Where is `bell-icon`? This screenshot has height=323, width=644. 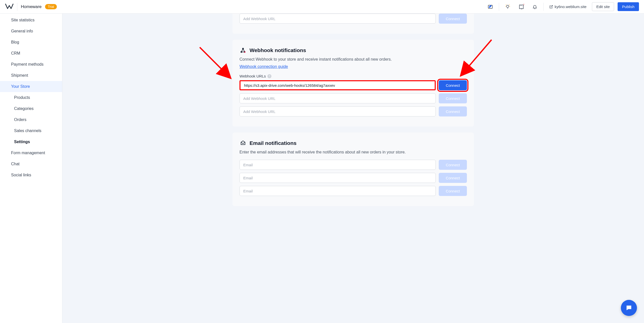
bell-icon is located at coordinates (535, 7).